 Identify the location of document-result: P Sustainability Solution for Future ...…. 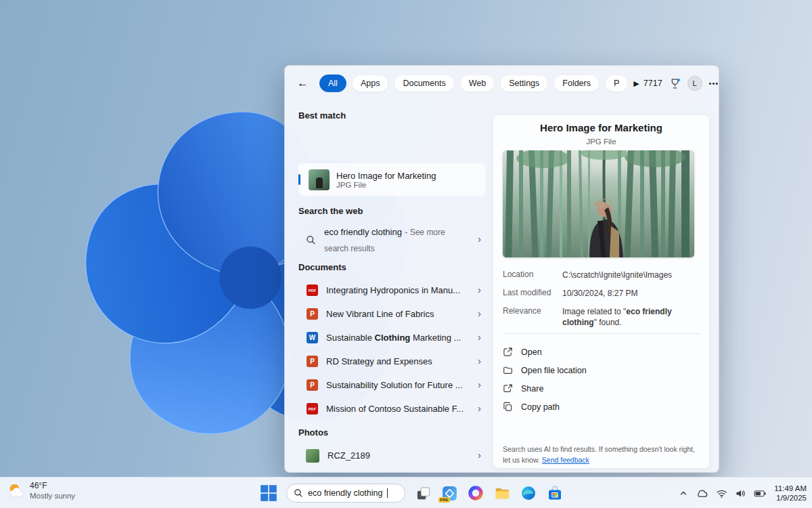
(392, 385).